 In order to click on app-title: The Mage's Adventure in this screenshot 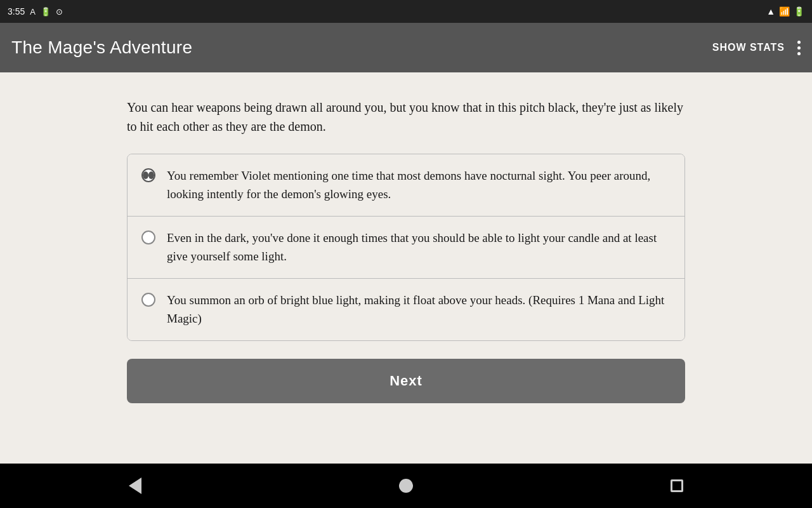, I will do `click(102, 48)`.